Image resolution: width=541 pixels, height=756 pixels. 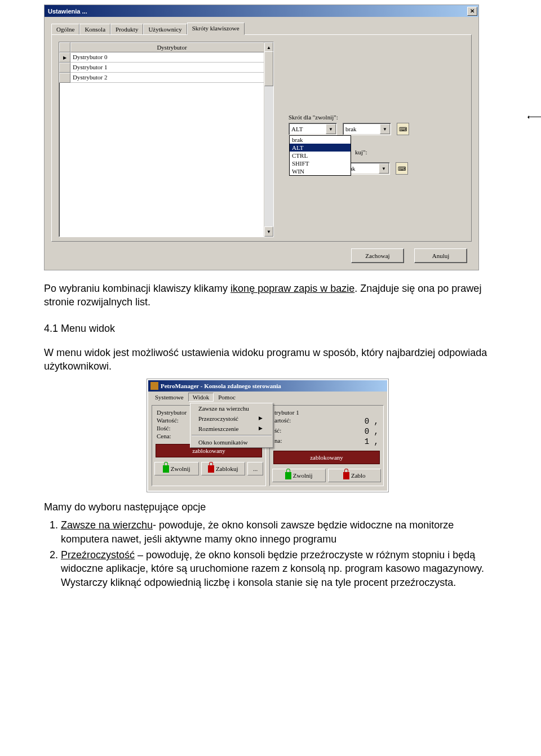 I want to click on shortcut-zablokuj-label-partial: kuj":, so click(x=361, y=152).